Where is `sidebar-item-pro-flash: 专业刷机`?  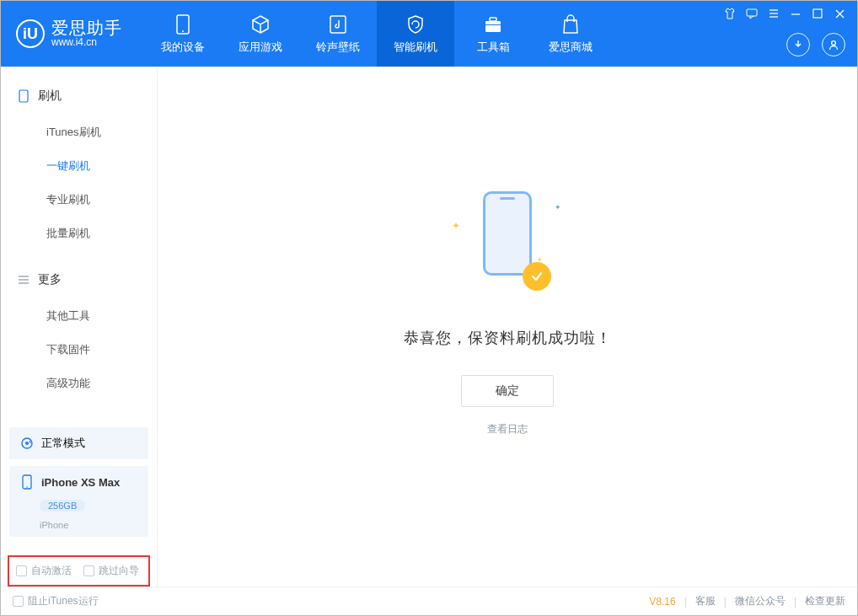 sidebar-item-pro-flash: 专业刷机 is located at coordinates (79, 200).